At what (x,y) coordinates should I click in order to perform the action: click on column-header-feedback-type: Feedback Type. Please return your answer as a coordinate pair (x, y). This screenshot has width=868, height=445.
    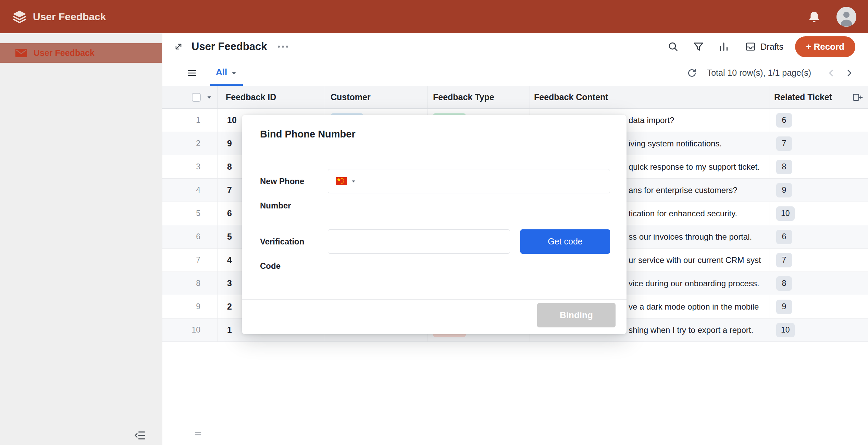
    Looking at the image, I should click on (479, 97).